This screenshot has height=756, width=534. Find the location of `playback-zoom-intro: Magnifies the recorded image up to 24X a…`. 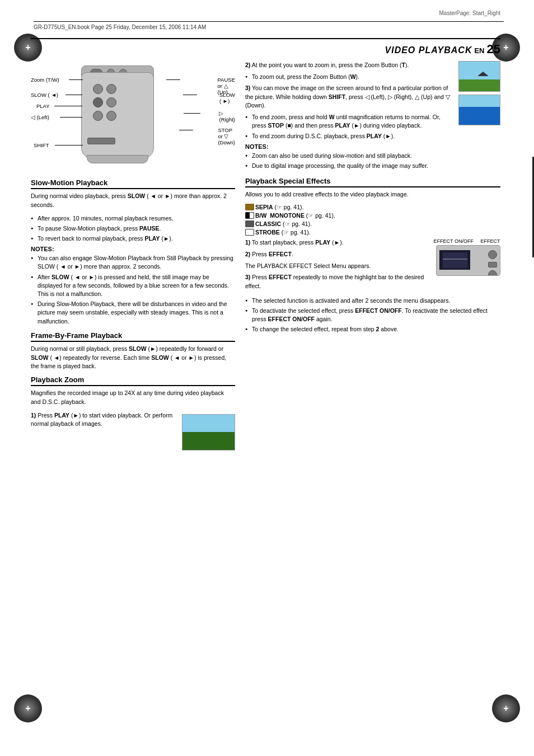

playback-zoom-intro: Magnifies the recorded image up to 24X a… is located at coordinates (133, 398).